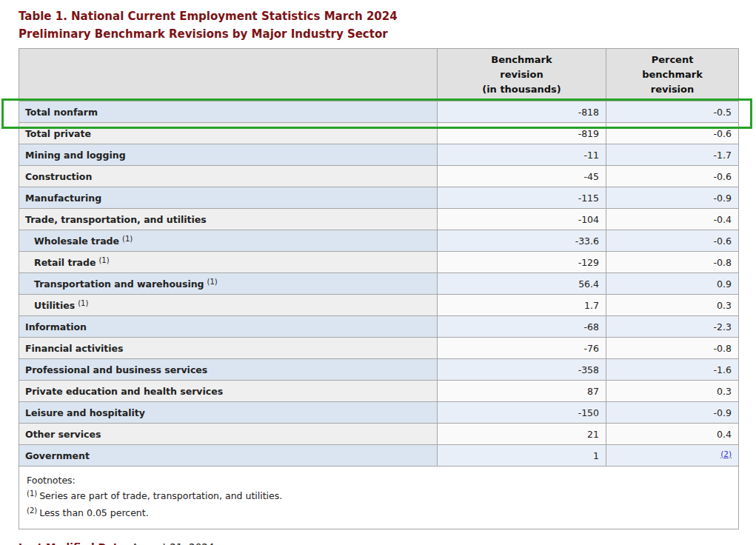 Image resolution: width=756 pixels, height=545 pixels. I want to click on industry-name-cell: Total private, so click(228, 133).